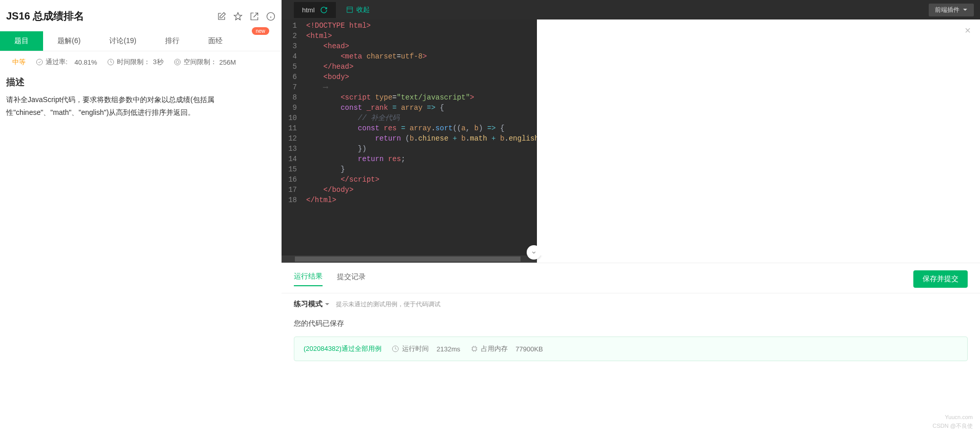 This screenshot has width=980, height=435. Describe the element at coordinates (315, 10) in the screenshot. I see `language-tab: html` at that location.